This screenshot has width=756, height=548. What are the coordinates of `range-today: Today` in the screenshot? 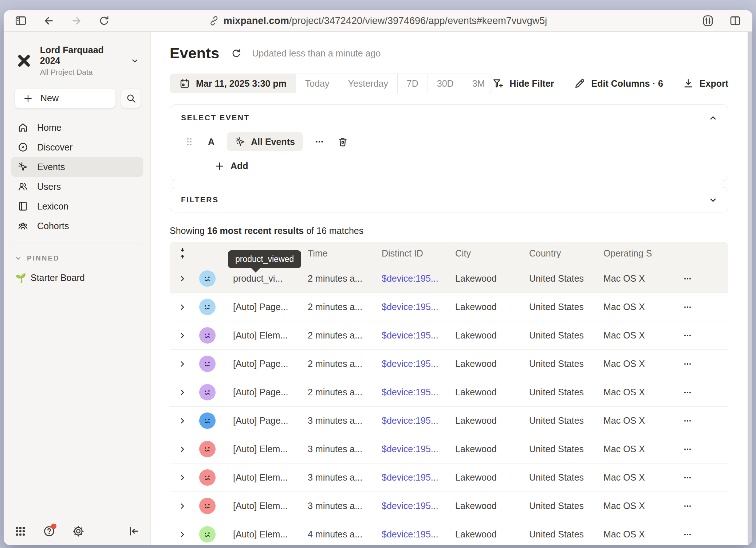 It's located at (317, 83).